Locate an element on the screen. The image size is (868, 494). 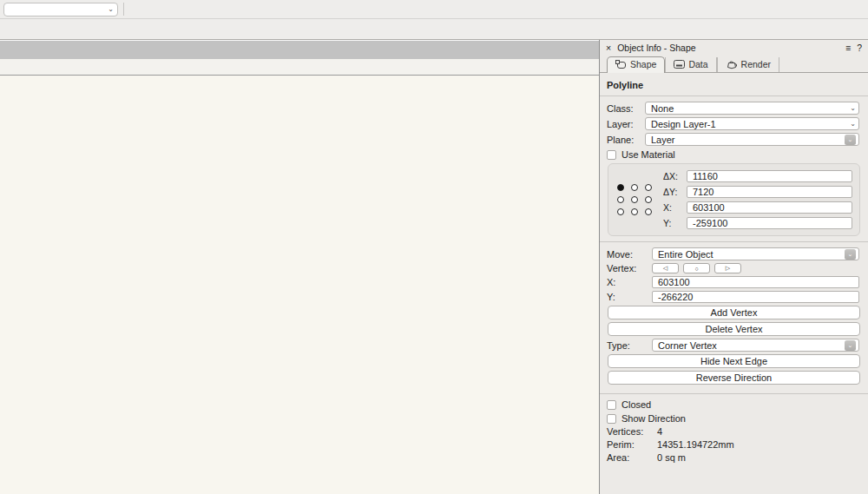
add-vertex-button: Add Vertex is located at coordinates (734, 313).